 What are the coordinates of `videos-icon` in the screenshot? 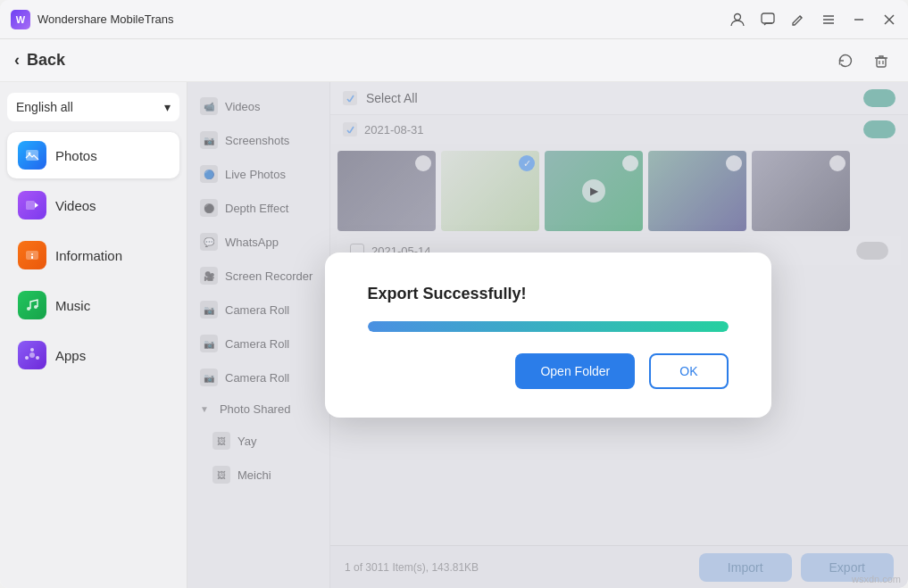 It's located at (32, 205).